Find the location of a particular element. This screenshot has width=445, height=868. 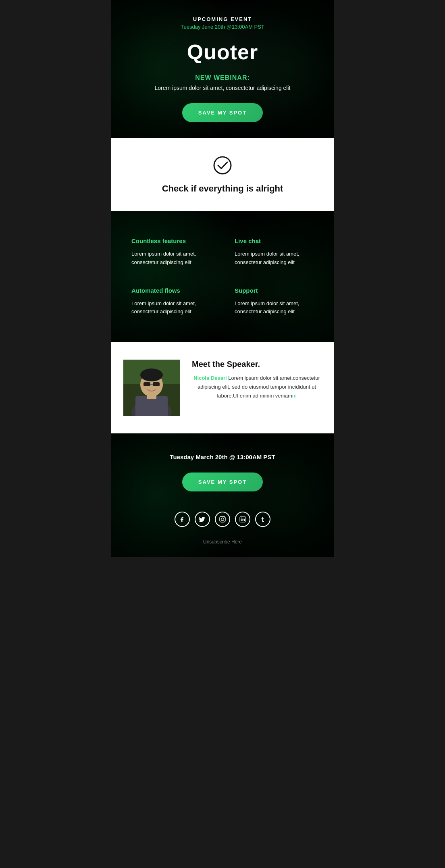

feature-title-0: Countless features is located at coordinates (171, 241).